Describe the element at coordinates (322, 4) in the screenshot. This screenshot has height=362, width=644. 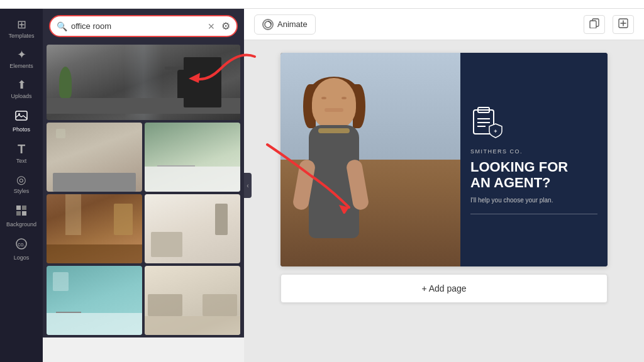
I see `top-bar` at that location.